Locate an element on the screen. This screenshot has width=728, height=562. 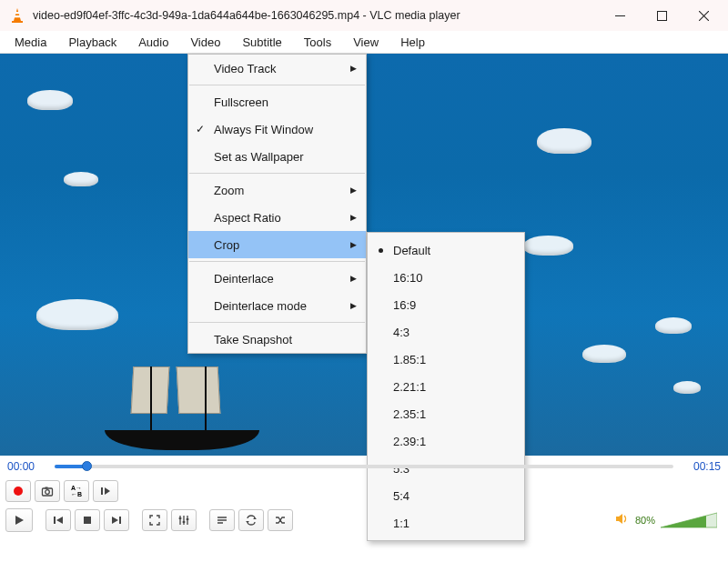
play-button is located at coordinates (19, 520).